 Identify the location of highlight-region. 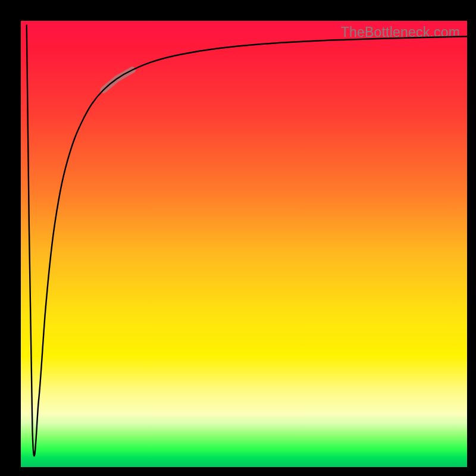
(118, 80).